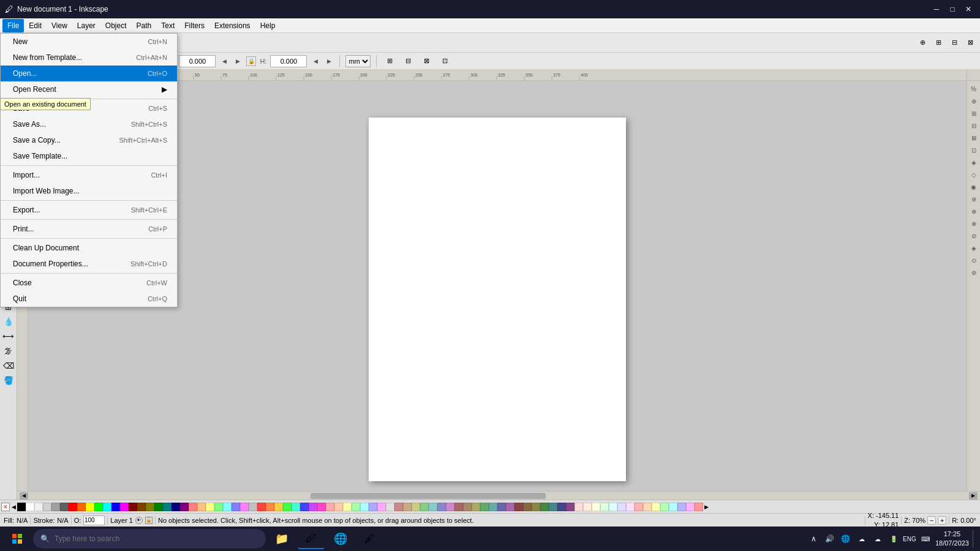 The image size is (980, 551). What do you see at coordinates (358, 61) in the screenshot?
I see `unit-selector: mm px cm in pt` at bounding box center [358, 61].